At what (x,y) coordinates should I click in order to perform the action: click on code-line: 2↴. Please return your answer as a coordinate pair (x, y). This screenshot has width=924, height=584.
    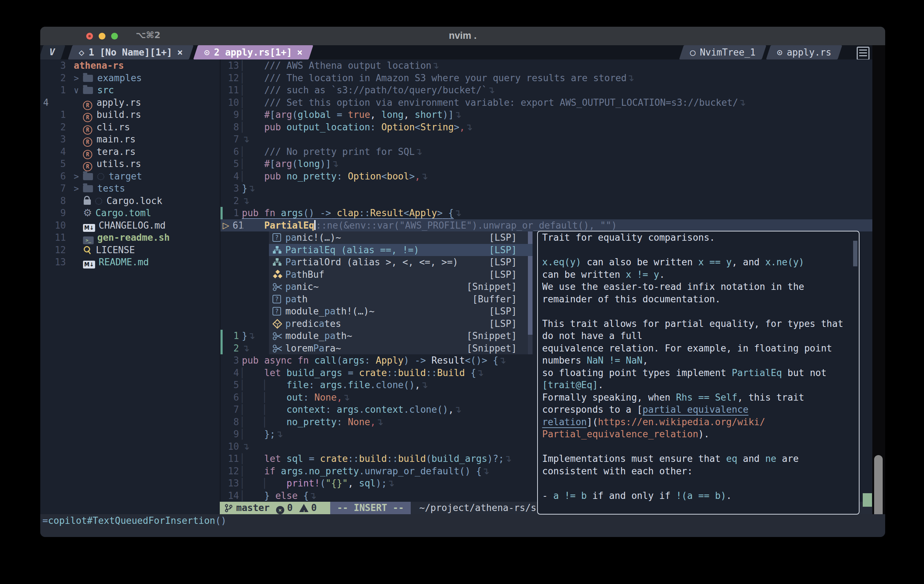
    Looking at the image, I should click on (547, 201).